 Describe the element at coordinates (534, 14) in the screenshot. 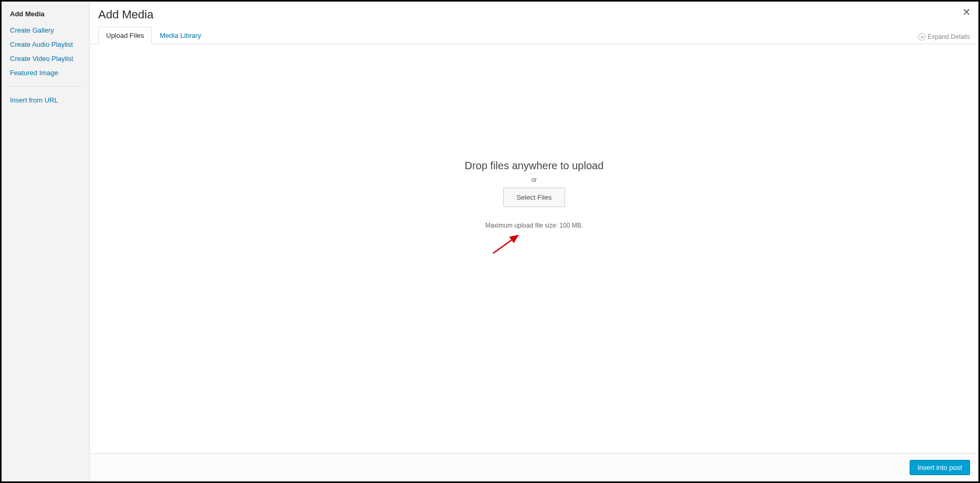

I see `main-header: Add Media ✕` at that location.